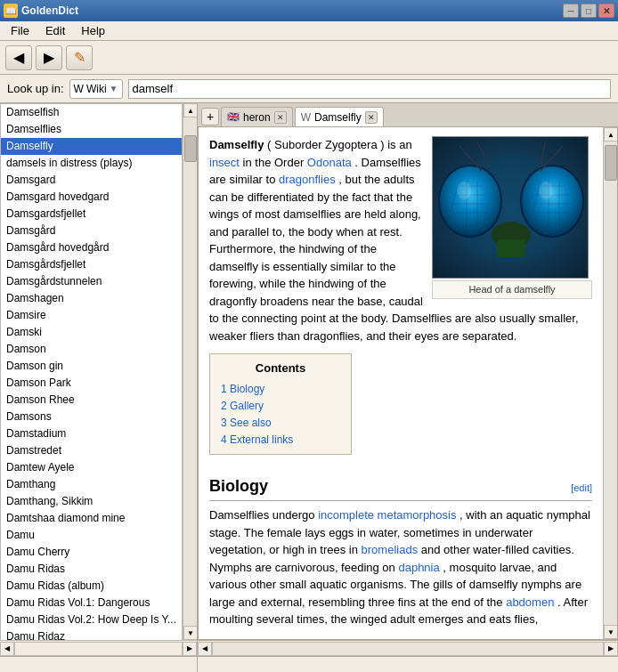 Image resolution: width=618 pixels, height=672 pixels. Describe the element at coordinates (390, 550) in the screenshot. I see `bromeliads-link: bromeliads` at that location.